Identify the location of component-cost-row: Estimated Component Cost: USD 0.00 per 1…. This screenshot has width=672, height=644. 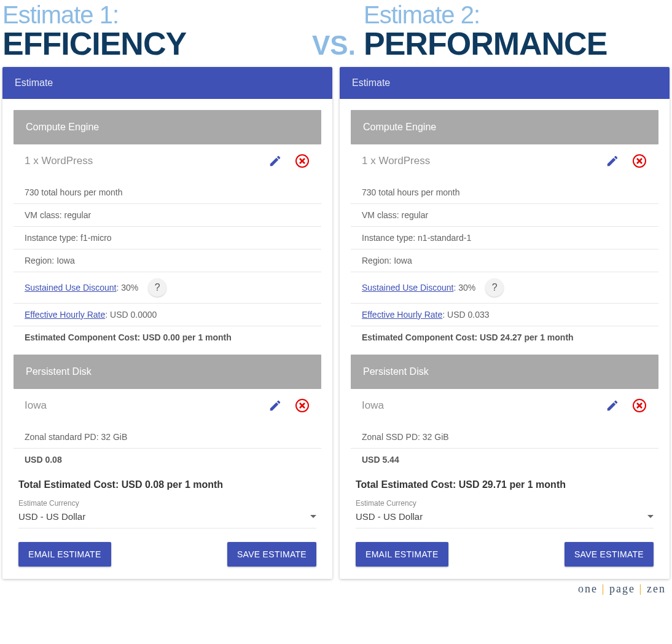
(167, 337).